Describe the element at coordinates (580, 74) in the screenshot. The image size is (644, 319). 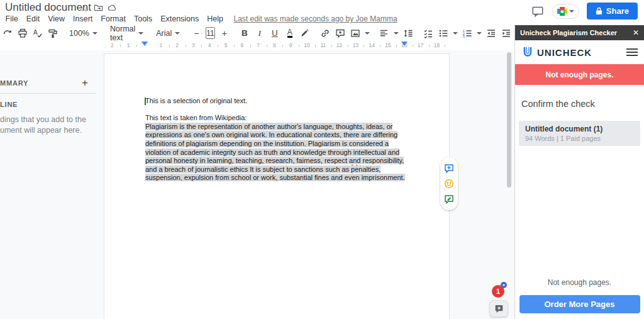
I see `alert-banner: Not enough pages.` at that location.